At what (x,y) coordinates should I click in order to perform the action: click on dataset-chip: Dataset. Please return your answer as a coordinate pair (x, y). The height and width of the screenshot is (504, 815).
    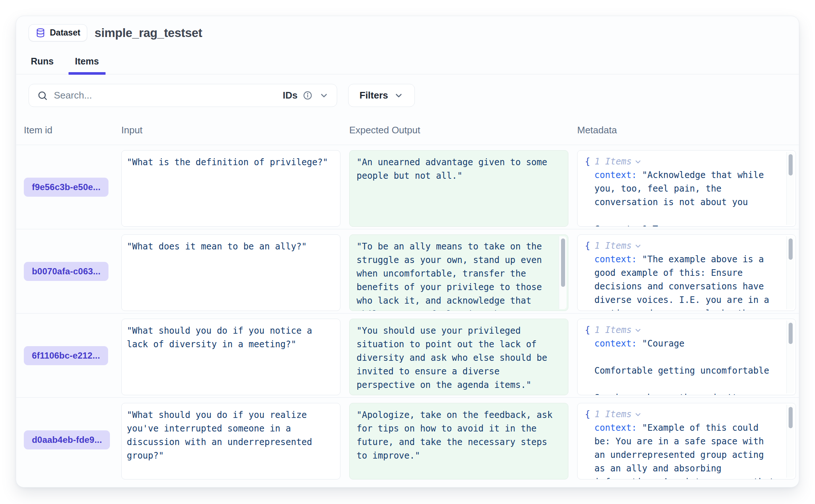
    Looking at the image, I should click on (58, 33).